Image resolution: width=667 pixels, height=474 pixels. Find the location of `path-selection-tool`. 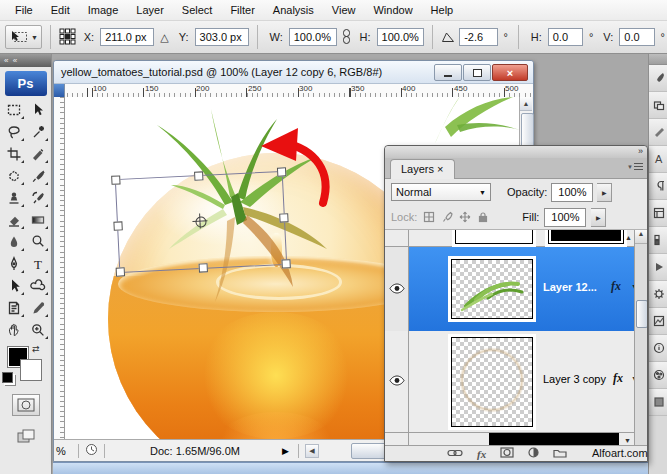

path-selection-tool is located at coordinates (14, 286).